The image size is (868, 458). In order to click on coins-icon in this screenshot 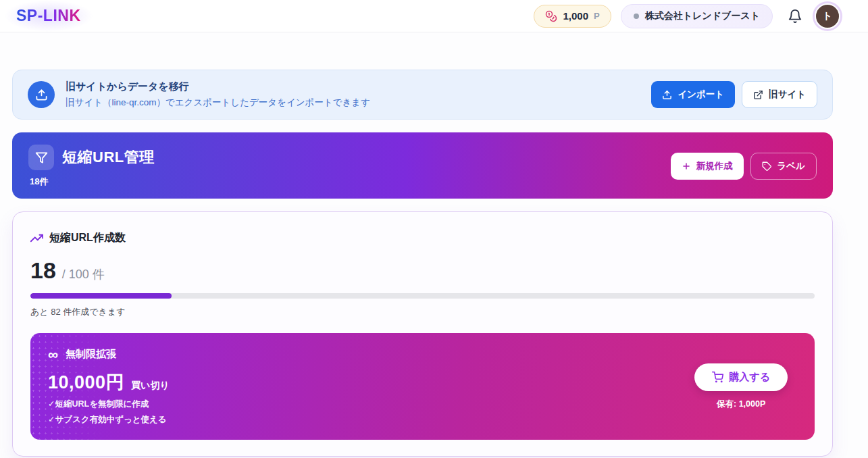, I will do `click(551, 16)`.